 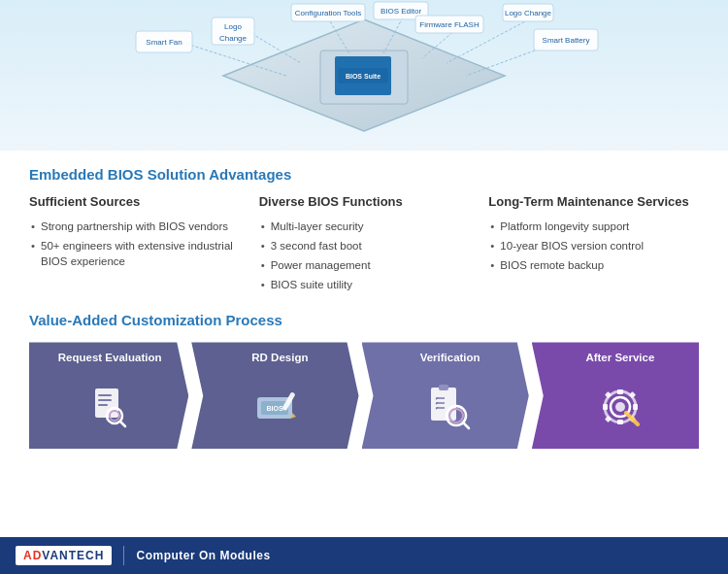 I want to click on col3-item-3: BIOS remote backup, so click(x=594, y=265).